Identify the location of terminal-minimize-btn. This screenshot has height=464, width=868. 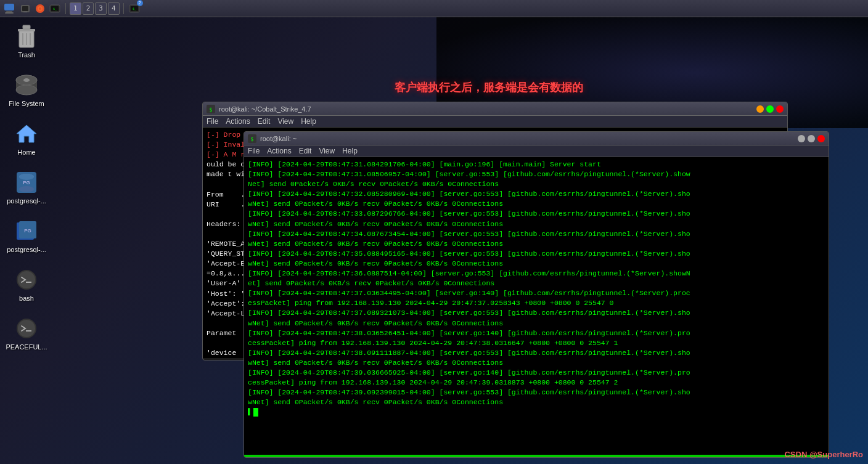
(760, 109).